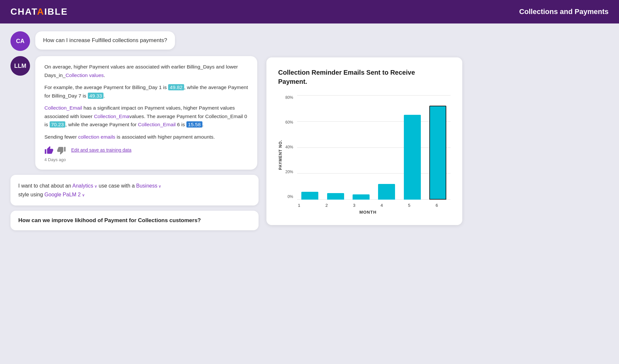 The image size is (619, 364). Describe the element at coordinates (146, 91) in the screenshot. I see `llm-para-2: For example, the average Payment for Bil…` at that location.